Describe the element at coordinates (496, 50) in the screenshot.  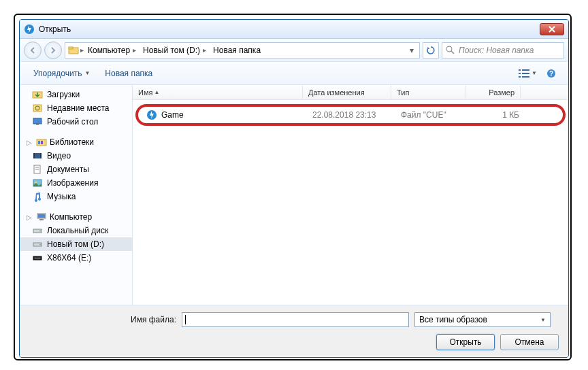
I see `search-placeholder: Поиск: Новая папка` at that location.